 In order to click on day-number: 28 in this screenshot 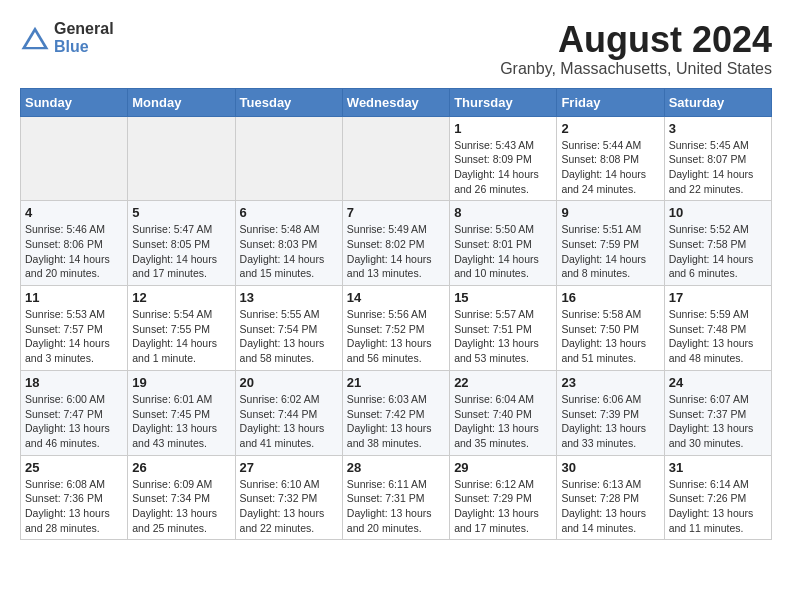, I will do `click(396, 468)`.